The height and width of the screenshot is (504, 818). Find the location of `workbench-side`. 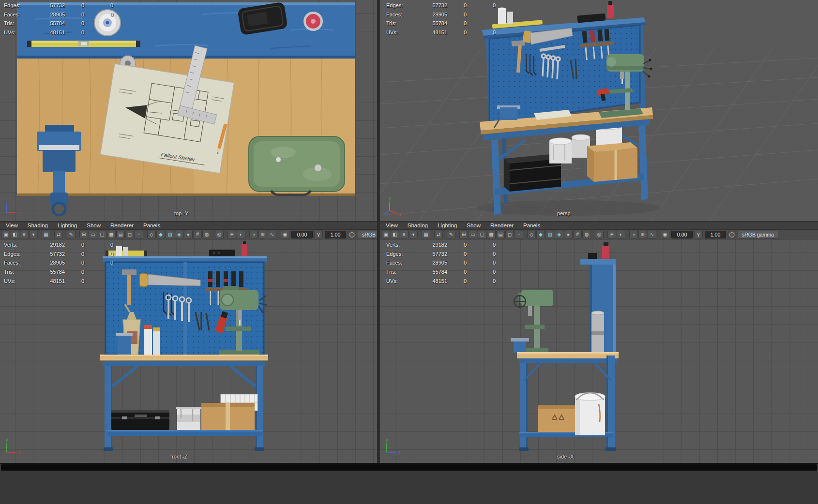

workbench-side is located at coordinates (564, 347).